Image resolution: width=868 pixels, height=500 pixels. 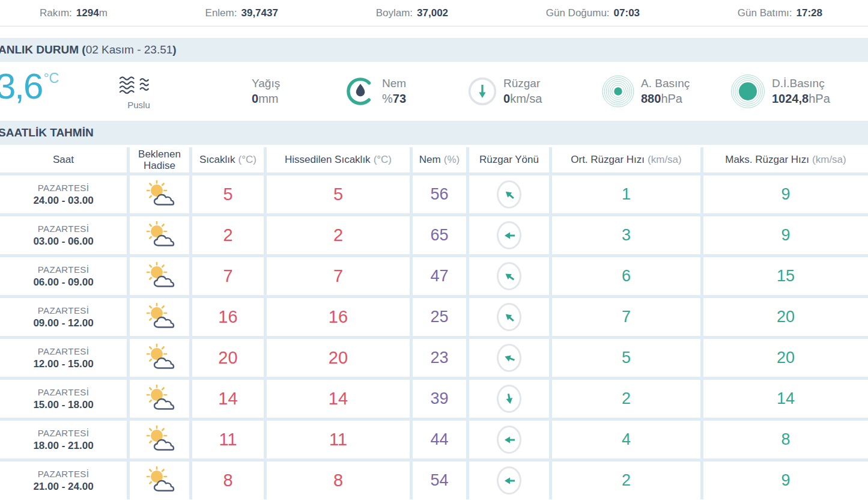 What do you see at coordinates (786, 276) in the screenshot?
I see `max-wind-cell: 15` at bounding box center [786, 276].